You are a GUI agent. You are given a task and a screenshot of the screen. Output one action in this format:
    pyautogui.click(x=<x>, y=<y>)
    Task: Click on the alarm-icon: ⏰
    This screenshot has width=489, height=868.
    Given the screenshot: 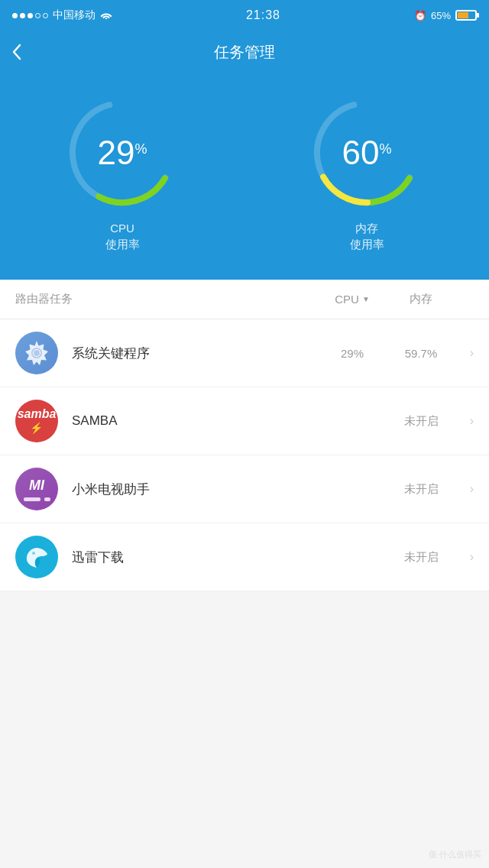 What is the action you would take?
    pyautogui.click(x=420, y=15)
    